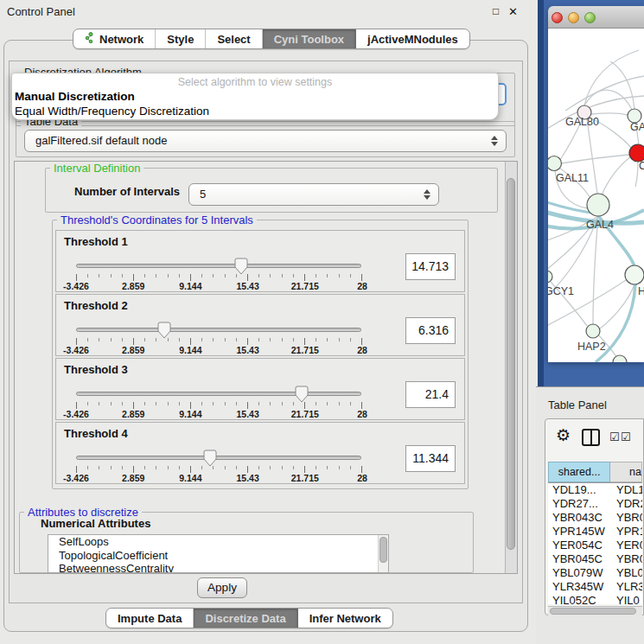 The height and width of the screenshot is (644, 644). I want to click on bottom-tab-bar: Impute Data Discretize Data Infer Networ…, so click(249, 618).